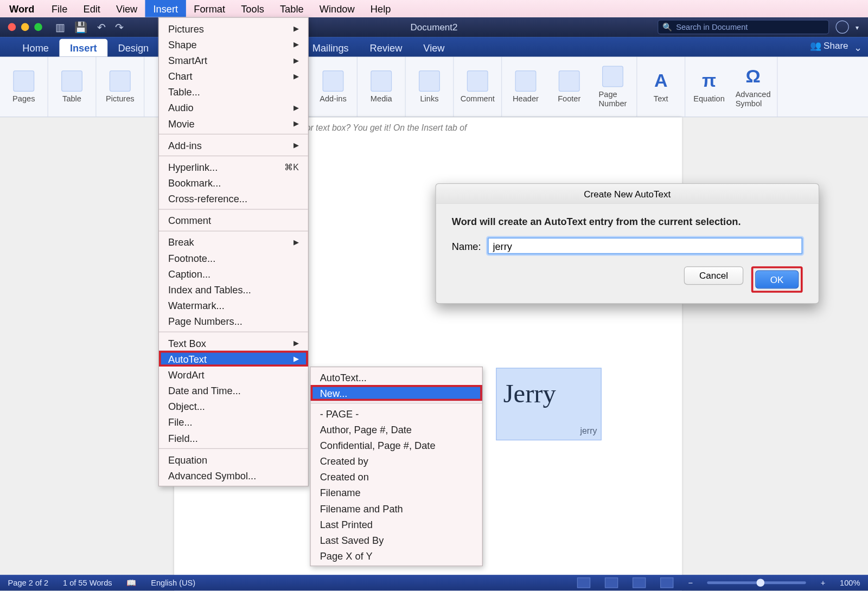 The image size is (868, 591). What do you see at coordinates (525, 87) in the screenshot?
I see `header-button: Header` at bounding box center [525, 87].